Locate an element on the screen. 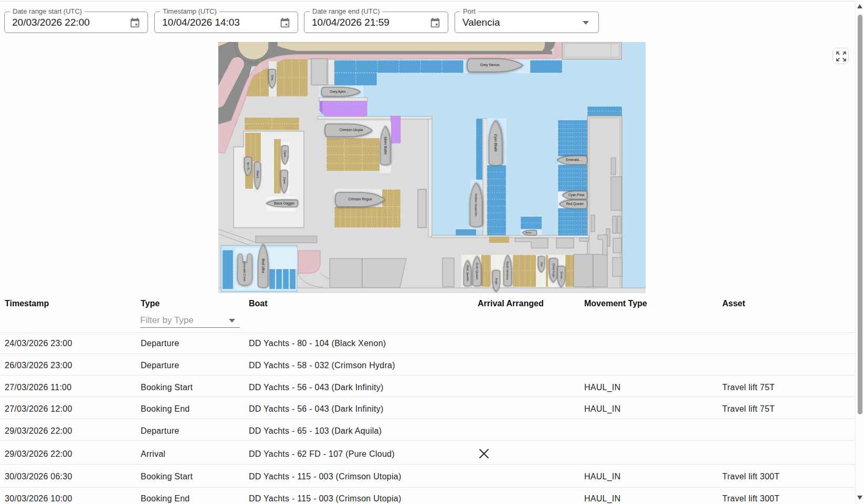 The width and height of the screenshot is (864, 504). svg-text: Grey Apex is located at coordinates (338, 92).